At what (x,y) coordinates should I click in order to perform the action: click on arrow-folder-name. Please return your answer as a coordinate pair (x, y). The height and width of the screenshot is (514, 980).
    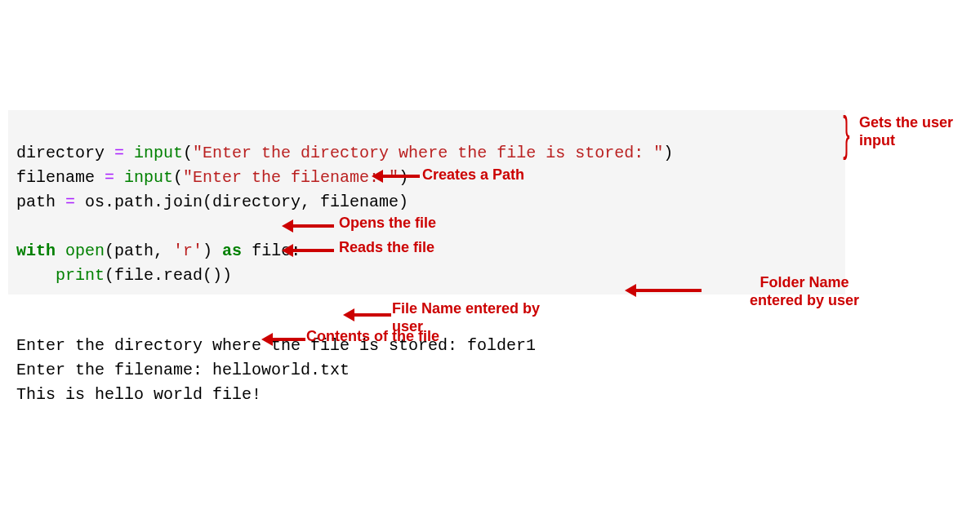
    Looking at the image, I should click on (663, 290).